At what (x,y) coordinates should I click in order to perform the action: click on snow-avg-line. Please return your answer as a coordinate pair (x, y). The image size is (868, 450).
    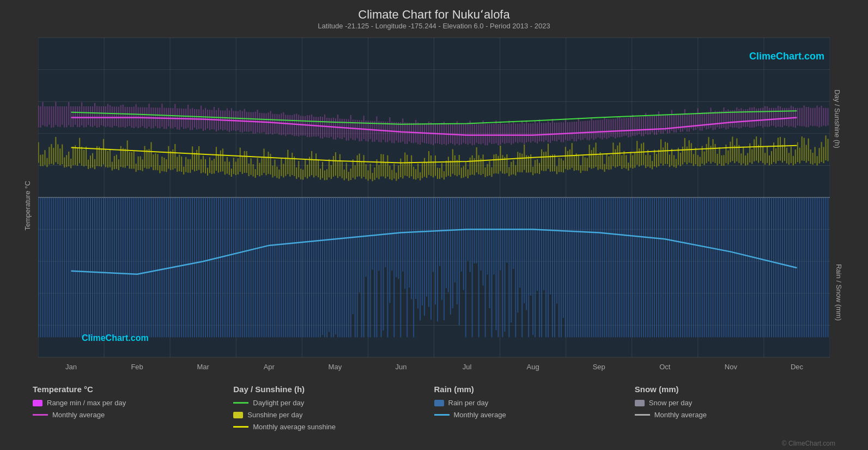
    Looking at the image, I should click on (642, 415).